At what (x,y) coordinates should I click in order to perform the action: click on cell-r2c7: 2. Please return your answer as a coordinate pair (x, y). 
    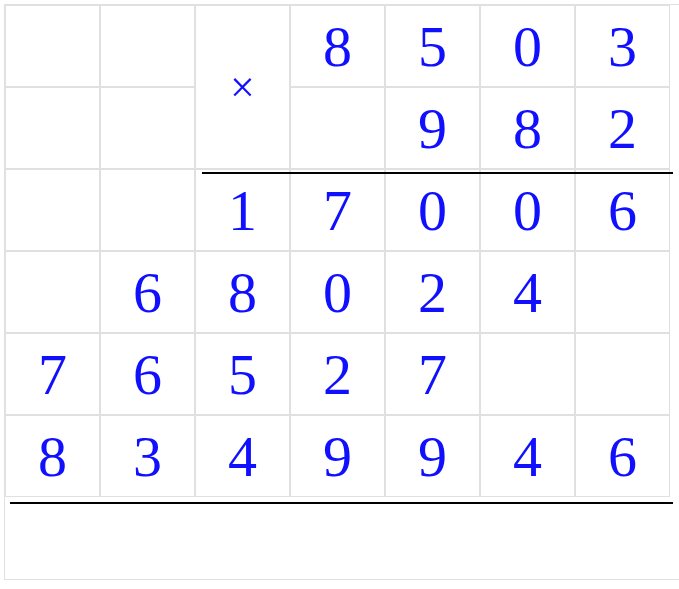
    Looking at the image, I should click on (622, 128).